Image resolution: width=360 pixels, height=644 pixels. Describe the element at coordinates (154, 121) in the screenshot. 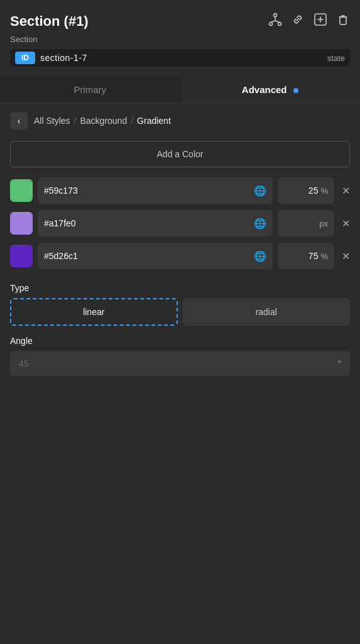

I see `breadcrumb-gradient: Gradient` at that location.